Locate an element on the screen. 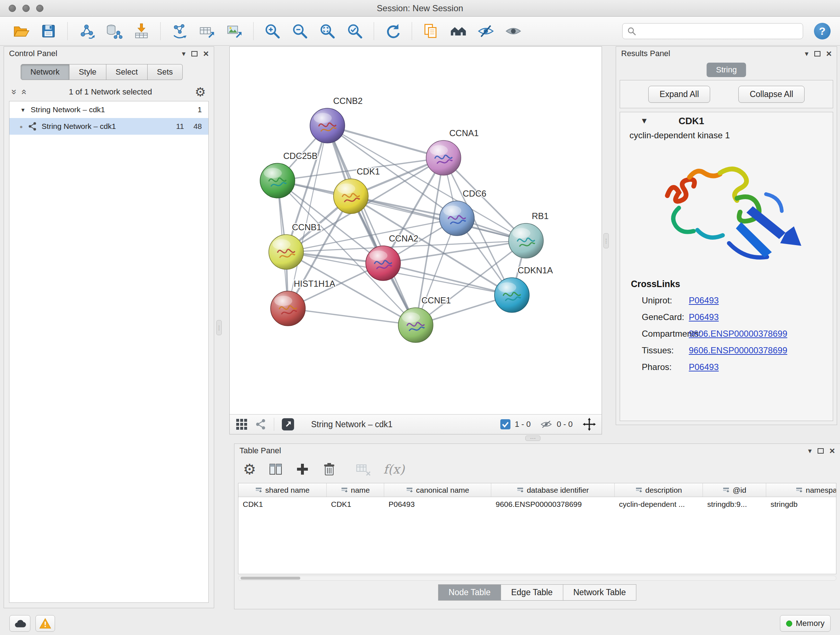 The width and height of the screenshot is (840, 635). export-image-icon is located at coordinates (235, 31).